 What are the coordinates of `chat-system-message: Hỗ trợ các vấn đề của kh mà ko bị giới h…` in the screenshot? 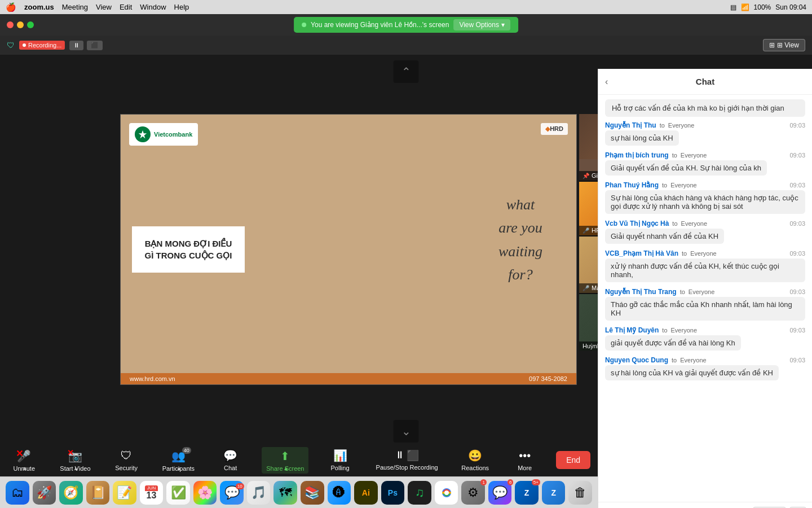 It's located at (705, 108).